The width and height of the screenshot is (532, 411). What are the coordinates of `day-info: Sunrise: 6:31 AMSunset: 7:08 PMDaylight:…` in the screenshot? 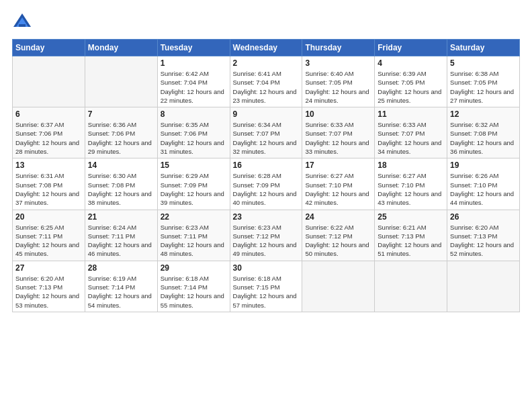 It's located at (48, 189).